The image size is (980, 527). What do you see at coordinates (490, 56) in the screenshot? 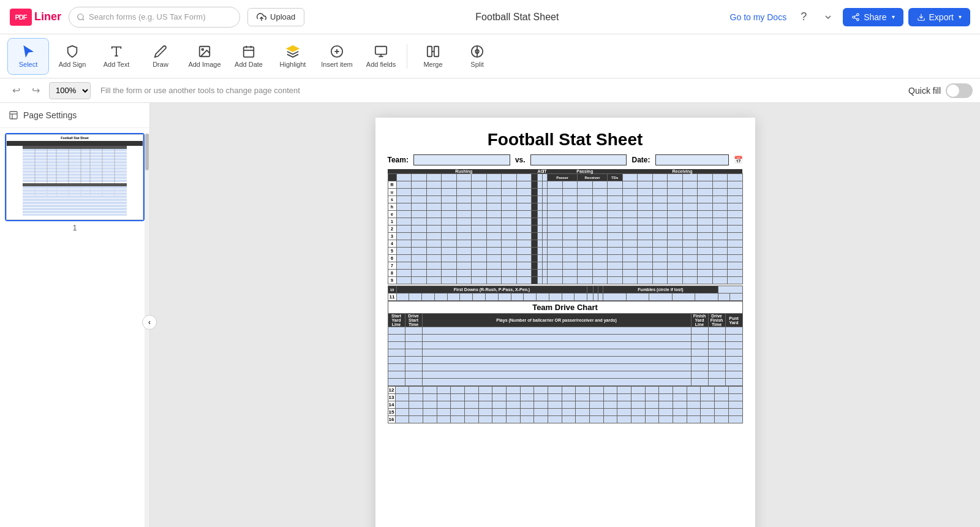
I see `toolbar: Select Add Sign Add Text Draw Add I` at bounding box center [490, 56].